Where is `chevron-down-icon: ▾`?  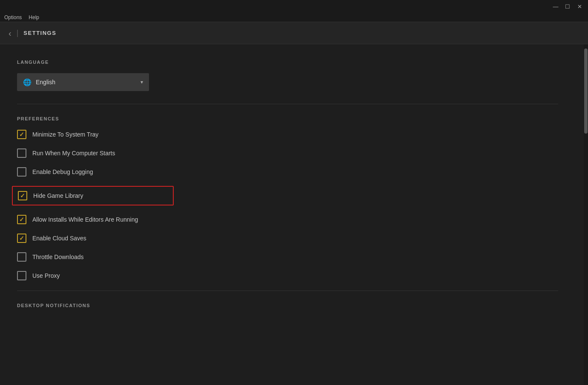
chevron-down-icon: ▾ is located at coordinates (142, 82).